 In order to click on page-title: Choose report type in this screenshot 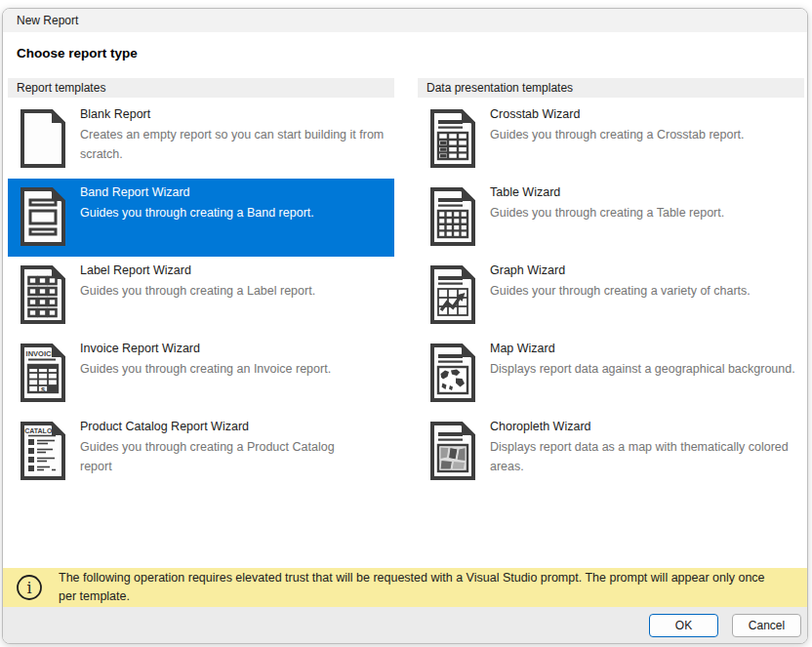, I will do `click(77, 53)`.